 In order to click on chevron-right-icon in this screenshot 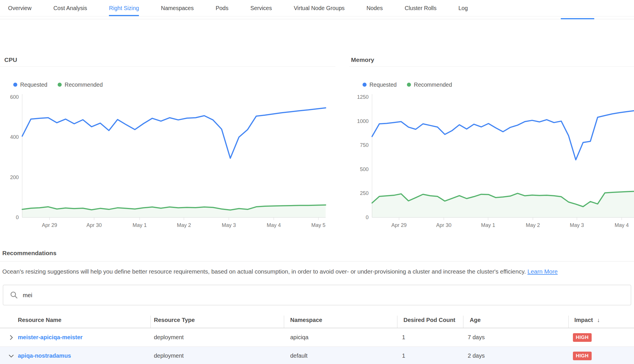, I will do `click(11, 338)`.